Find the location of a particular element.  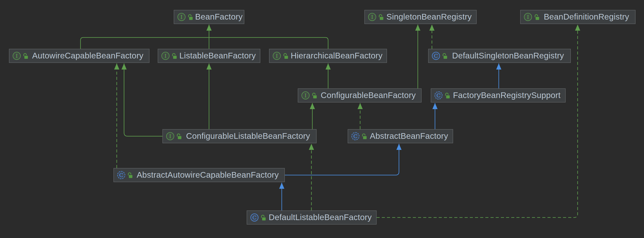

node-beanFactory: I BeanFactory is located at coordinates (209, 17).